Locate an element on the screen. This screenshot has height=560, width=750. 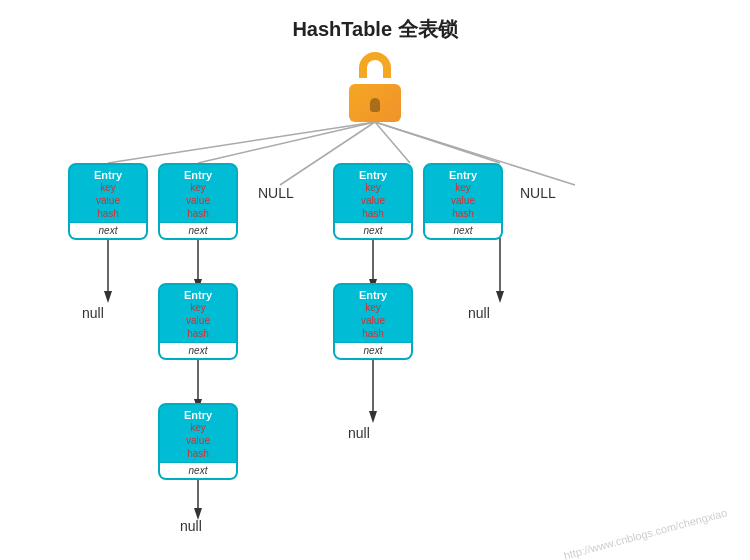
null-label-4: null is located at coordinates (479, 313).